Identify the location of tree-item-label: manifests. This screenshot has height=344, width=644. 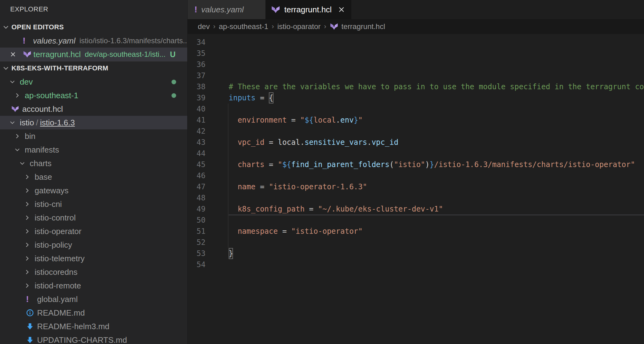
(42, 150).